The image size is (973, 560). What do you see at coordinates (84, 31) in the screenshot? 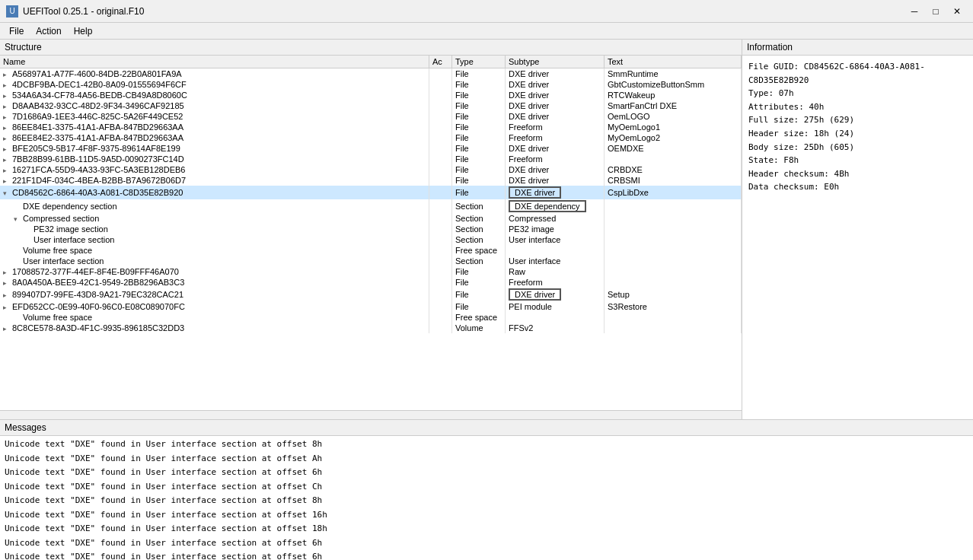
I see `menu-help: Help` at bounding box center [84, 31].